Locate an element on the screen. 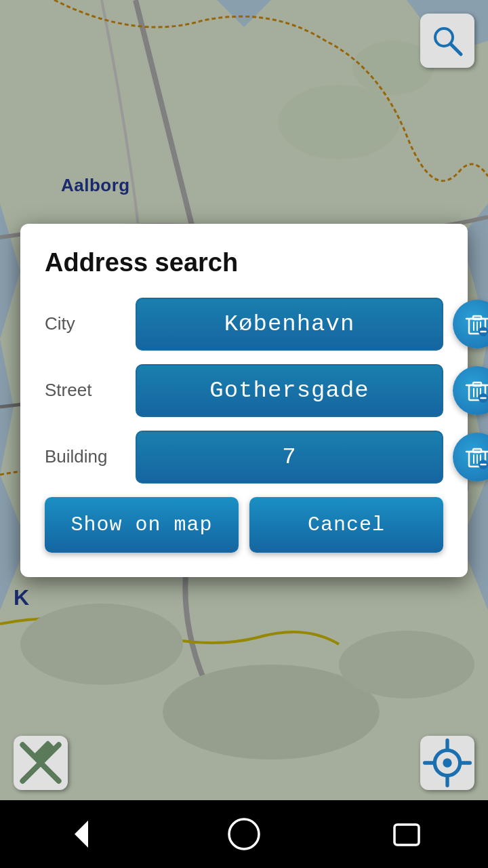 This screenshot has height=868, width=488. building-label: Building is located at coordinates (85, 457).